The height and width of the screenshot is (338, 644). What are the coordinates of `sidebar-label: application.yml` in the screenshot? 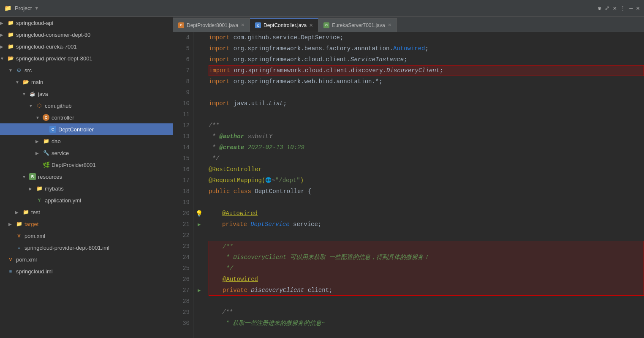 It's located at (63, 200).